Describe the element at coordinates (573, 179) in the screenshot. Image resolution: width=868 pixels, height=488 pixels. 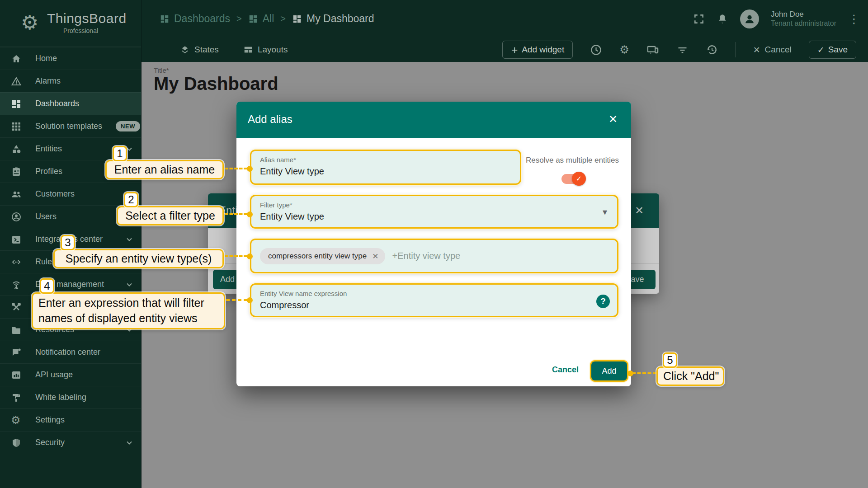
I see `resolve-multiple-toggle: ✓` at that location.